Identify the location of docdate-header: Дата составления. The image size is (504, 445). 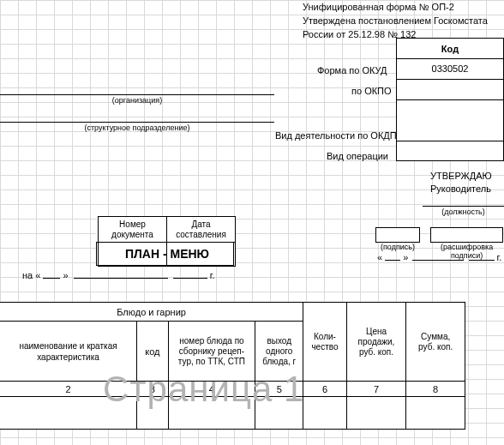
(201, 230).